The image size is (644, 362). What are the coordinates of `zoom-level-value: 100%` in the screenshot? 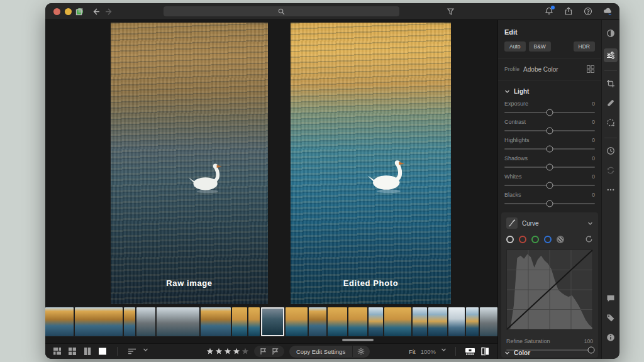 It's located at (428, 352).